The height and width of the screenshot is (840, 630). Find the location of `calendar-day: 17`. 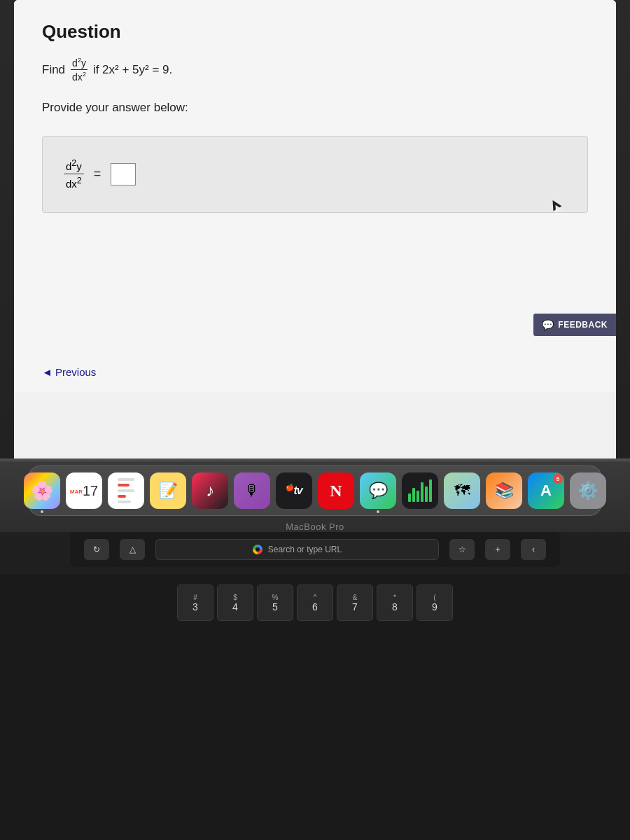

calendar-day: 17 is located at coordinates (90, 491).